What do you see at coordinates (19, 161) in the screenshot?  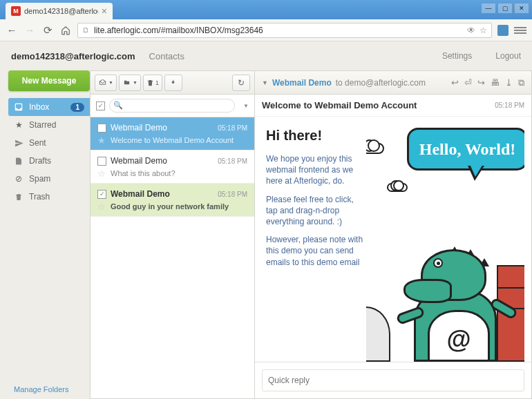 I see `drafts-icon` at bounding box center [19, 161].